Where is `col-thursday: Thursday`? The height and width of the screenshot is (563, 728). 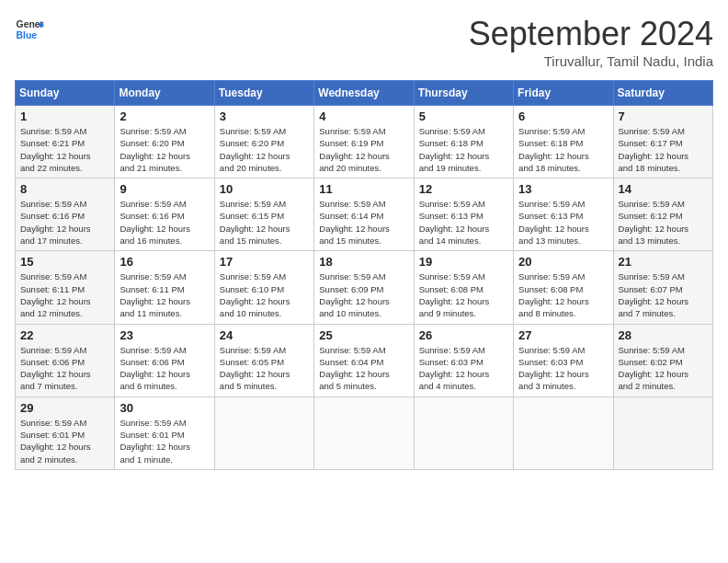
col-thursday: Thursday is located at coordinates (463, 94).